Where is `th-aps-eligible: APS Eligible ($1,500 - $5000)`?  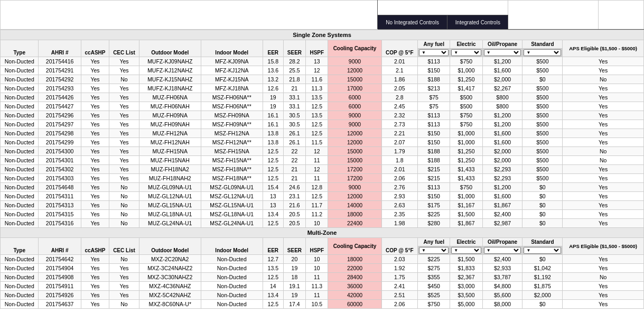
th-aps-eligible: APS Eligible ($1,500 - $5000) is located at coordinates (603, 49).